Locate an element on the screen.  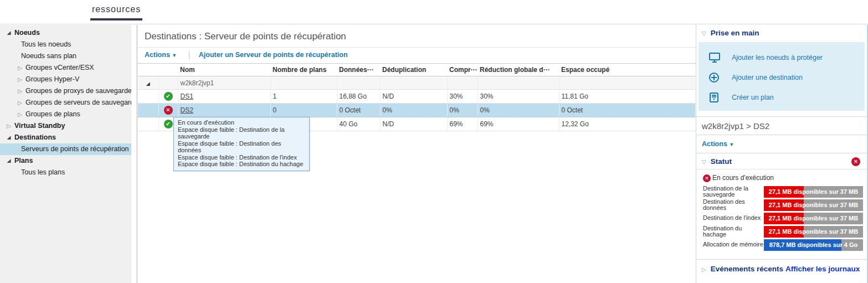
sidebar-item-serveurs-points-recuperation: Serveurs de points de récupération is located at coordinates (66, 150).